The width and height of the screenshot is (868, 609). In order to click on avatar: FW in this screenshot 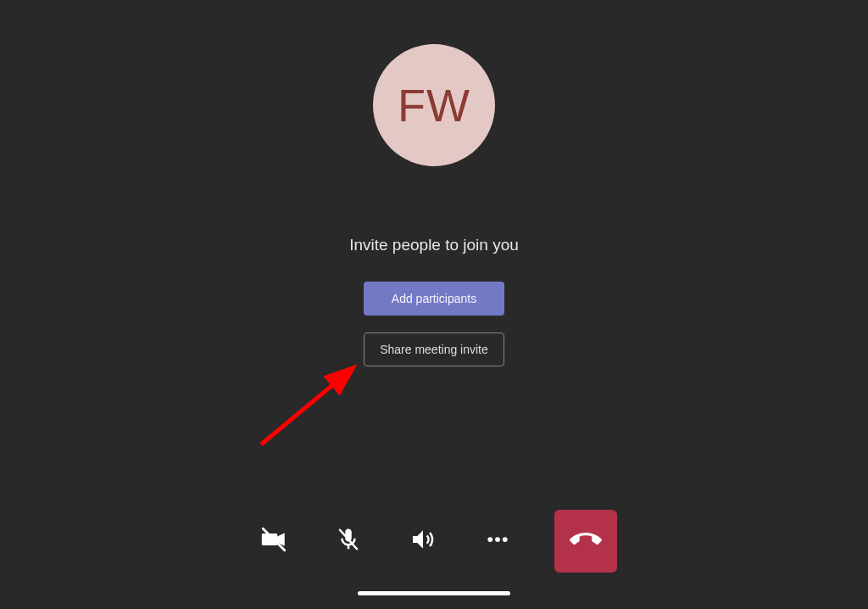, I will do `click(434, 105)`.